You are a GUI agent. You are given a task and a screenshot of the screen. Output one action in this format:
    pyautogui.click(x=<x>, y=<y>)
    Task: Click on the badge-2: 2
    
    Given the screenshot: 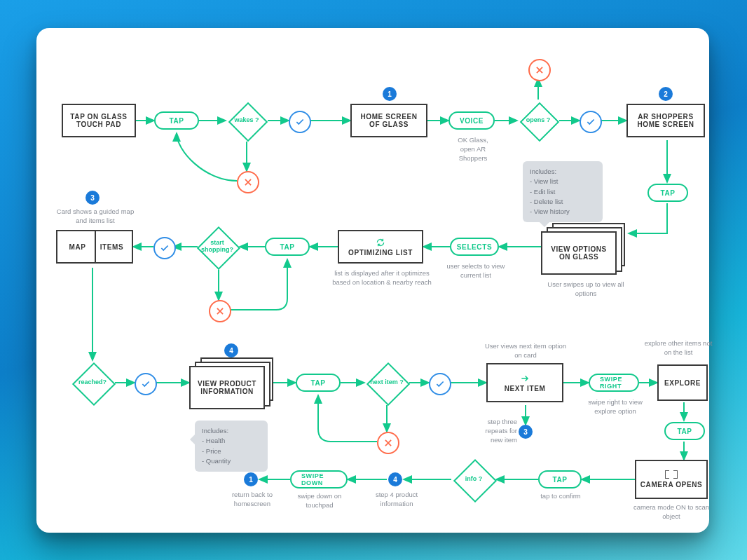 What is the action you would take?
    pyautogui.click(x=666, y=94)
    